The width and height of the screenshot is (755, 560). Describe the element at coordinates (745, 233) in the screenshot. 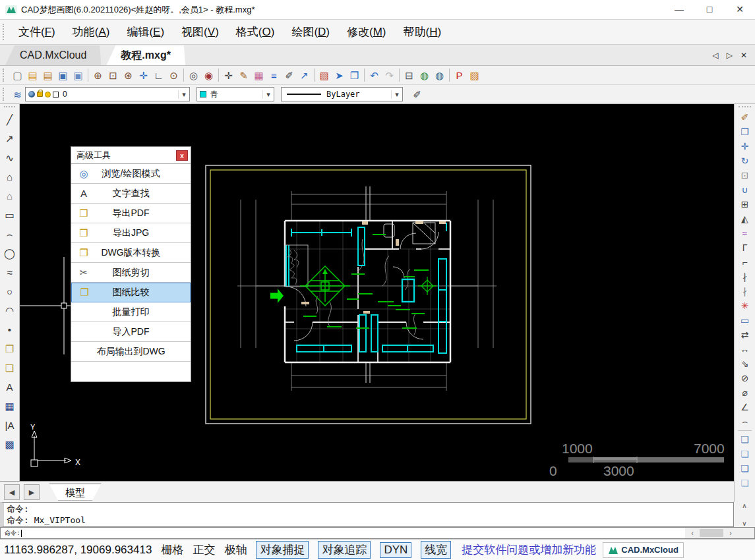

I see `polyline-edit-icon: ≈` at that location.